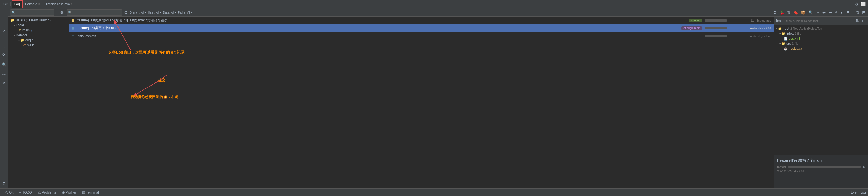 Image resolution: width=868 pixels, height=196 pixels. Describe the element at coordinates (751, 36) in the screenshot. I see `commit-time: Yesterday 21:43` at that location.